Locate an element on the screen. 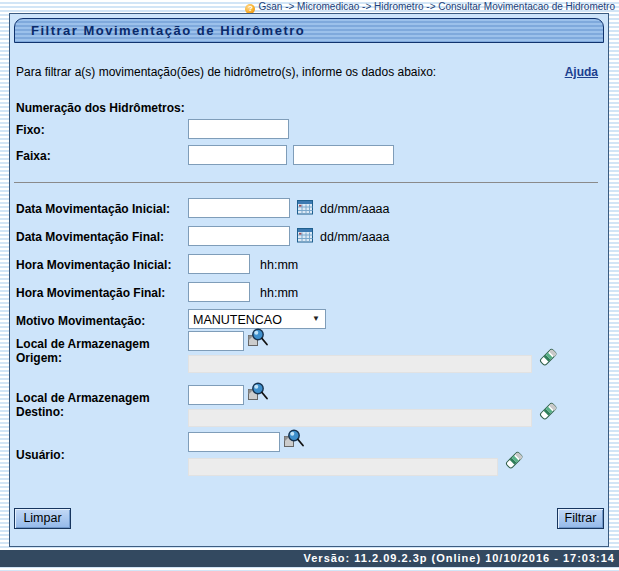 This screenshot has width=619, height=571. breadcrumb: ?Gsan -> Micromedicao -> Hidrometro -> C… is located at coordinates (430, 6).